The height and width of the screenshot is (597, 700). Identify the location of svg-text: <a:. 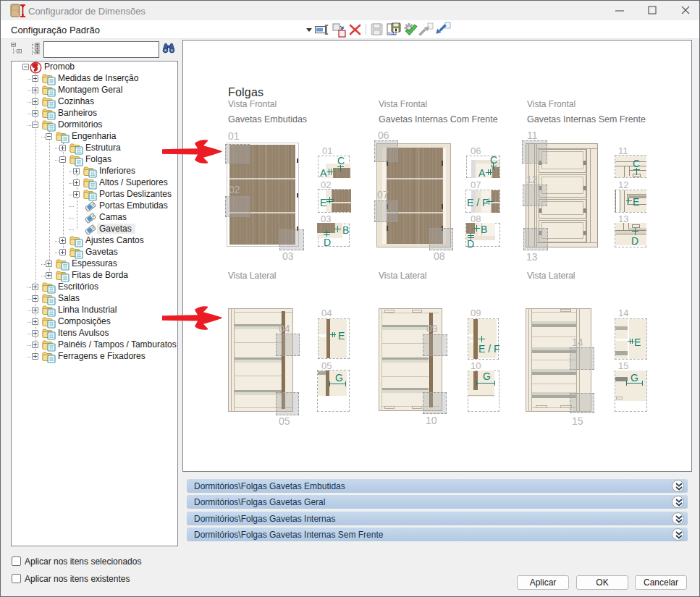
(392, 33).